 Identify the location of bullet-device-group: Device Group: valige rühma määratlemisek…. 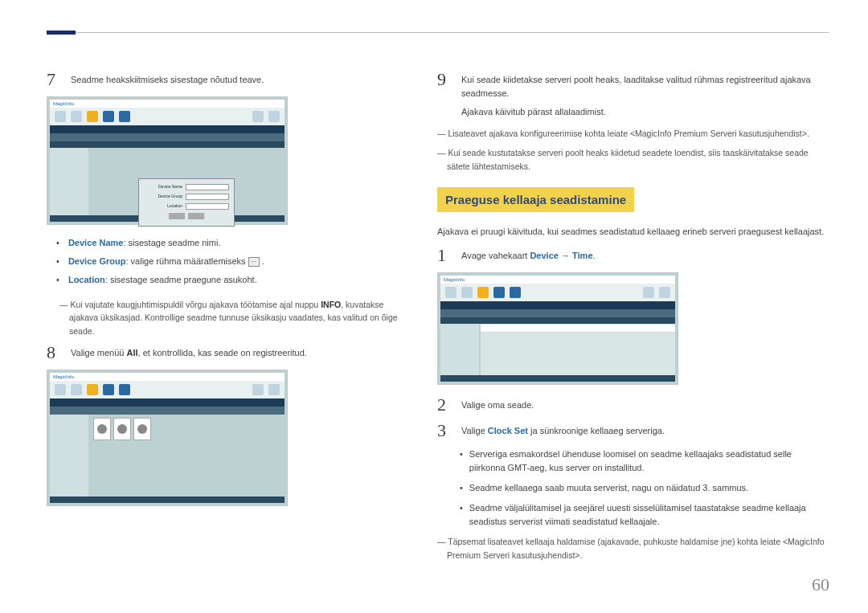
(232, 262).